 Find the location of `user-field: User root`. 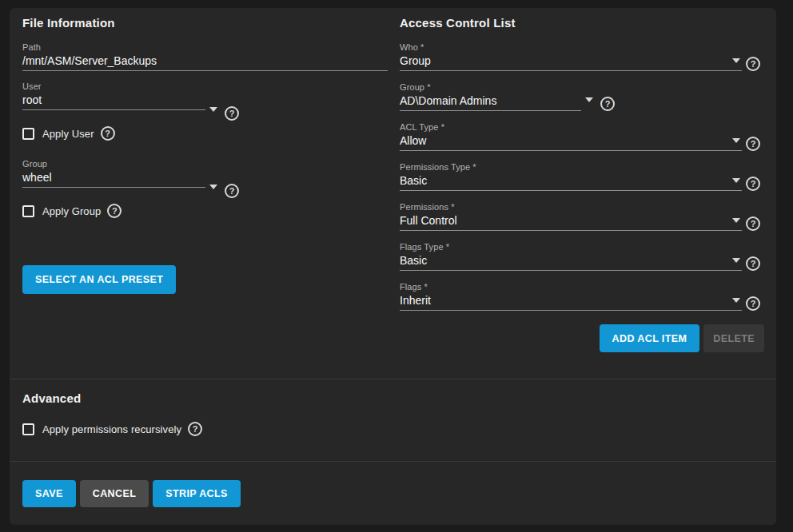

user-field: User root is located at coordinates (114, 96).